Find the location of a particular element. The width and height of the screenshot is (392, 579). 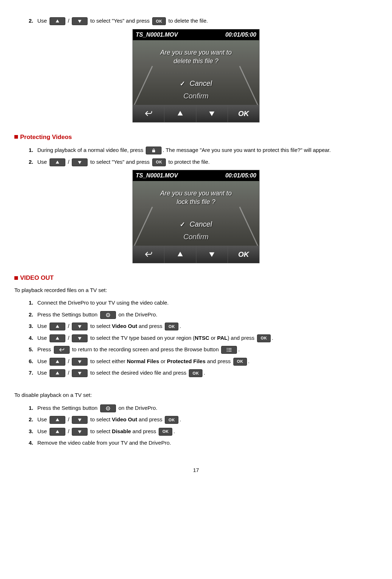

disable-step-3: 3. Use / to select Disable and press OK. is located at coordinates (203, 432).